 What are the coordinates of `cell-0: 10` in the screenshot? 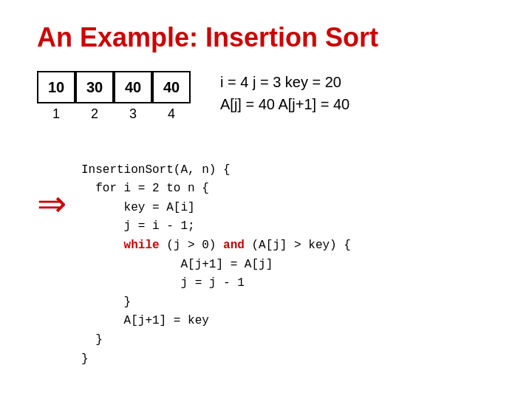 It's located at (56, 87).